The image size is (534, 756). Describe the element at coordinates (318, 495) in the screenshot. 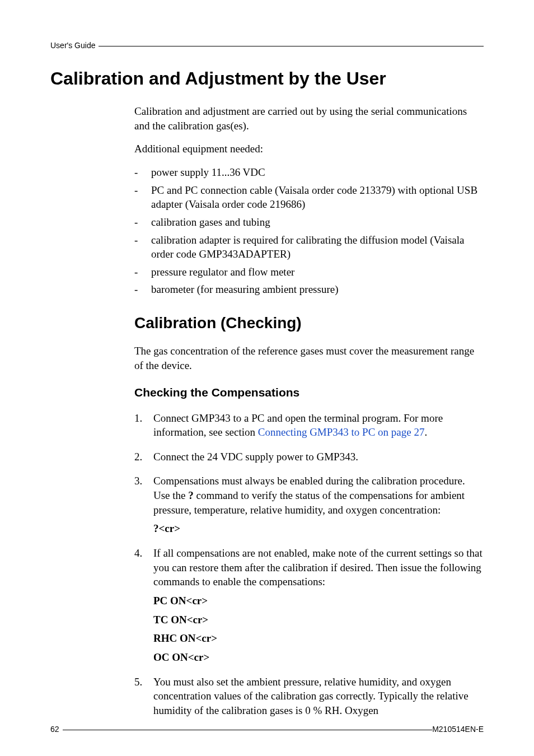

I see `step-3-para: Compensations must always be enabled dur…` at that location.